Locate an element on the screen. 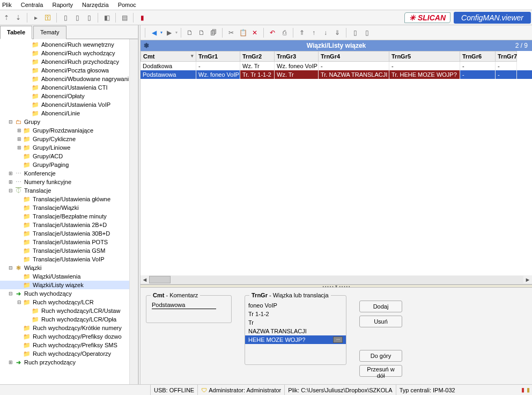 The width and height of the screenshot is (532, 395). list-item: Tr is located at coordinates (295, 323).